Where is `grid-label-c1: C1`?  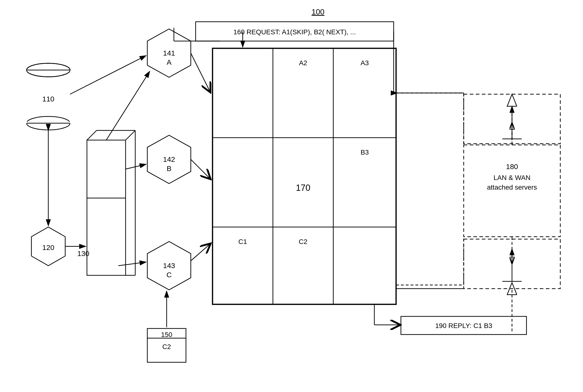 grid-label-c1: C1 is located at coordinates (242, 242).